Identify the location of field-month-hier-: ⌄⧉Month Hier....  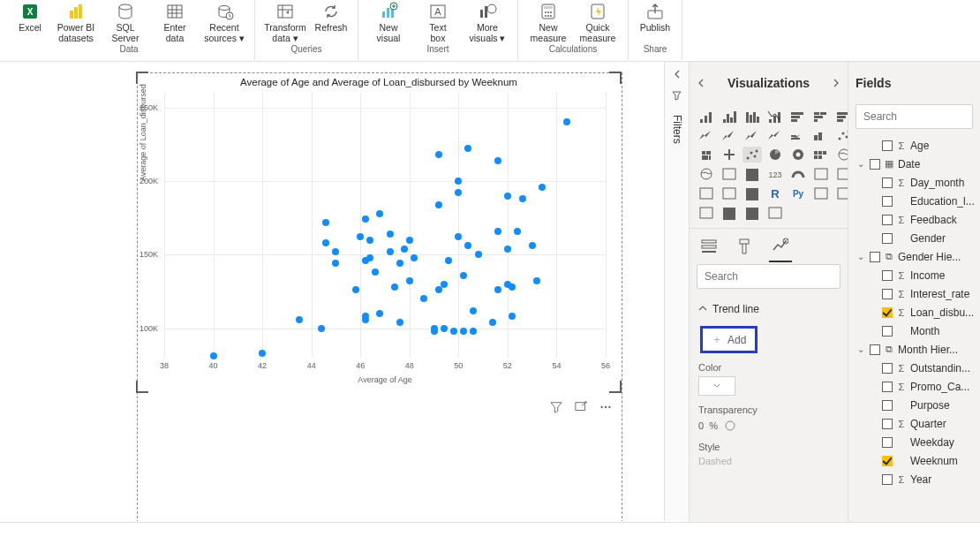
(915, 350).